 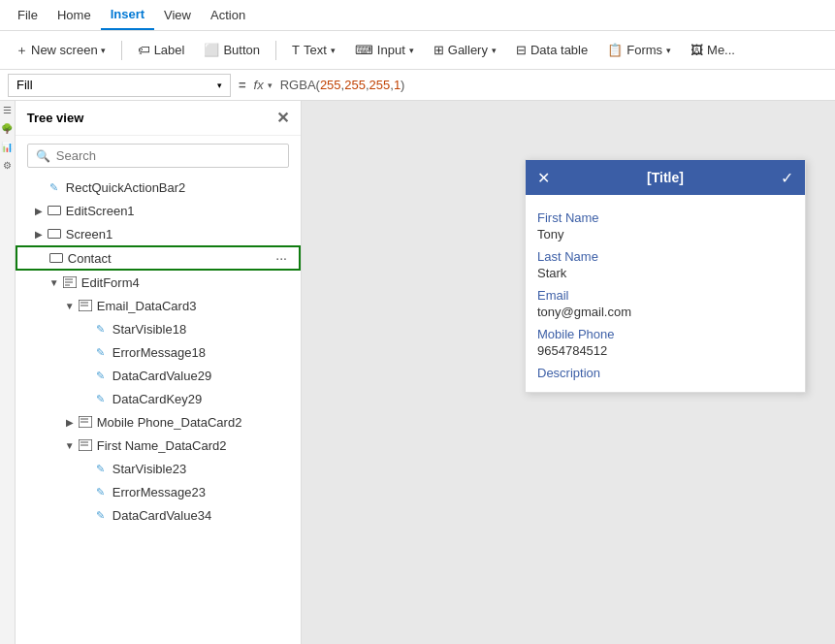 I want to click on chevron-contact, so click(x=41, y=258).